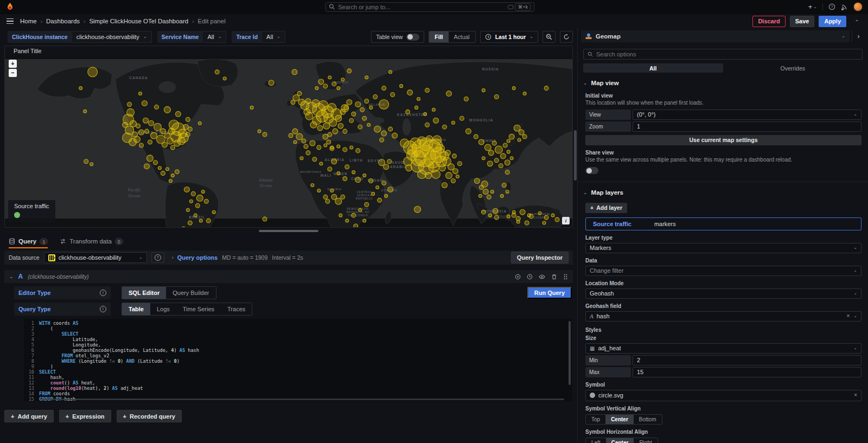  Describe the element at coordinates (724, 396) in the screenshot. I see `symbol-select: circle.svg ×` at that location.